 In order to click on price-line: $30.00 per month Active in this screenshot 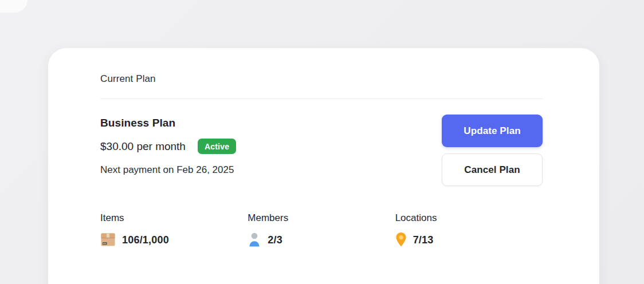, I will do `click(168, 147)`.